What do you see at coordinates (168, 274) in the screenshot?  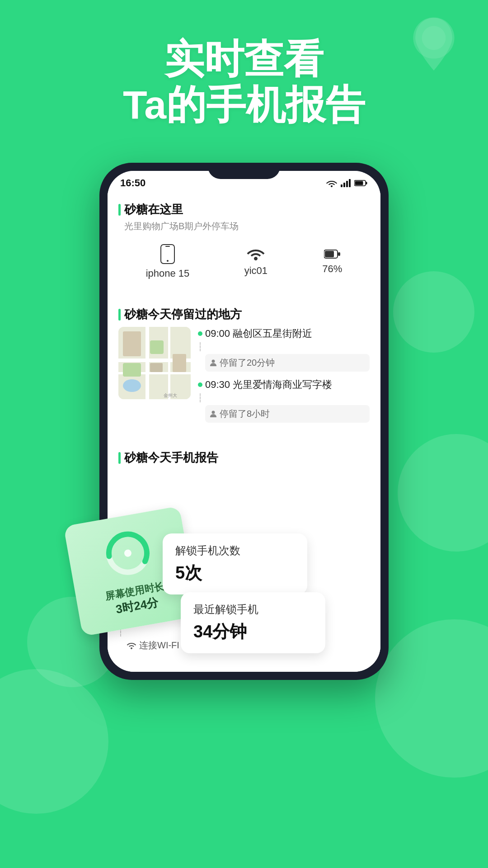 I see `device-name-label: iphone 15` at bounding box center [168, 274].